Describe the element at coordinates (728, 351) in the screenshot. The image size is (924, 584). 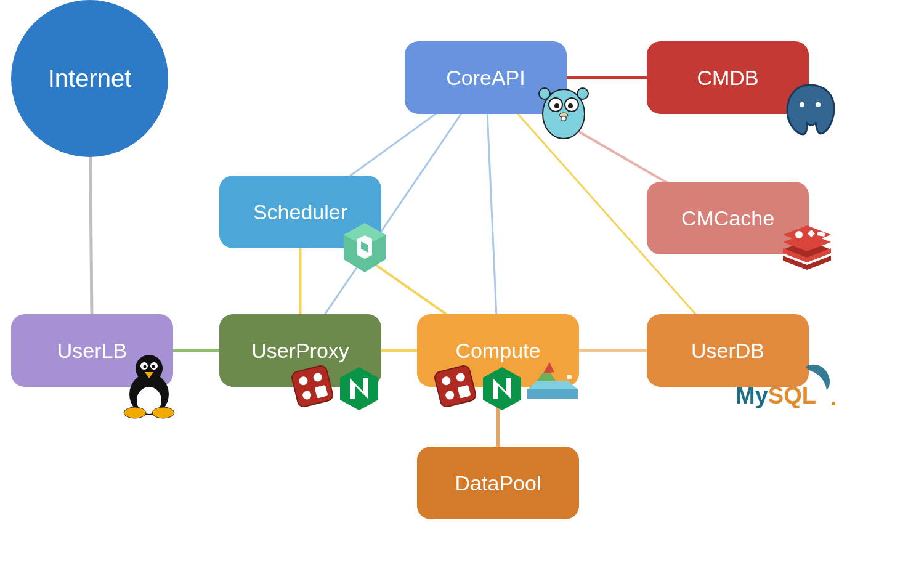
I see `node-userdb-label: UserDB` at that location.